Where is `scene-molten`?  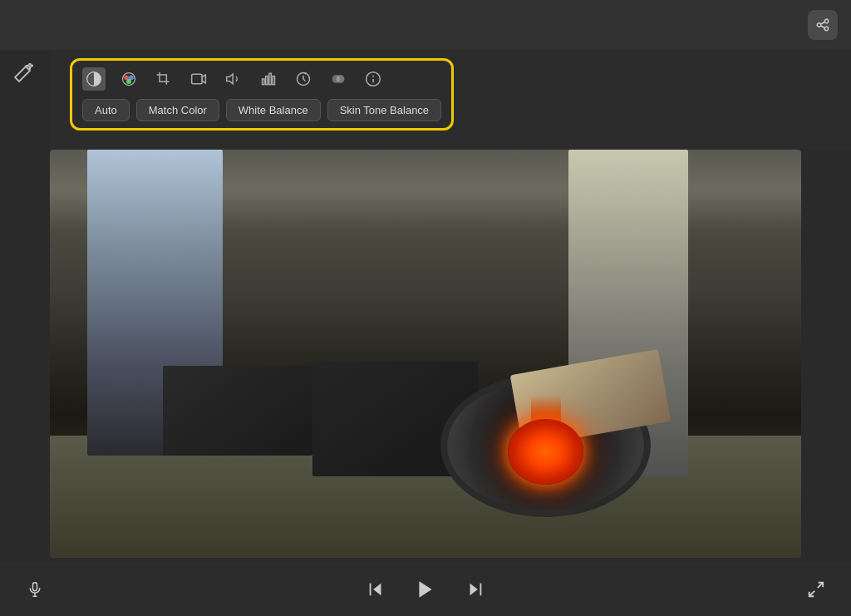
scene-molten is located at coordinates (545, 452).